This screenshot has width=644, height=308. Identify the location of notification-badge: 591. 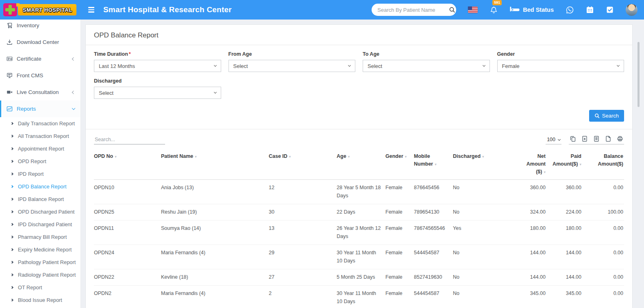
(497, 2).